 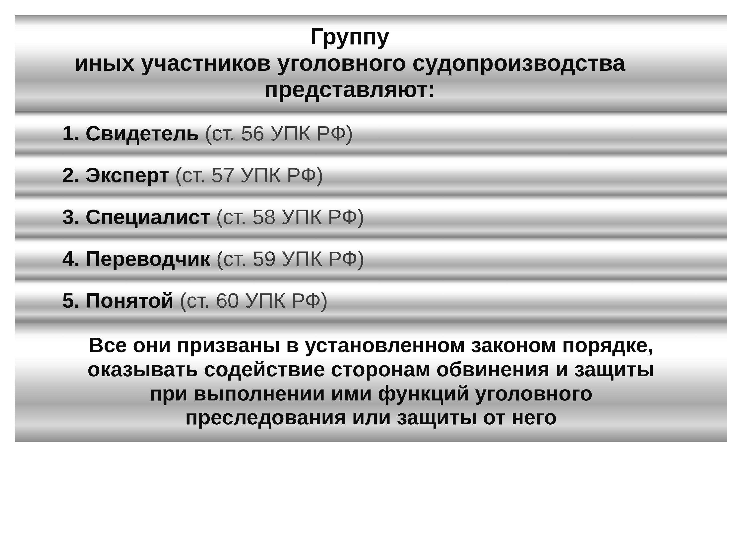 What do you see at coordinates (290, 259) in the screenshot?
I see `item-cite: (ст. 59 УПК РФ)` at bounding box center [290, 259].